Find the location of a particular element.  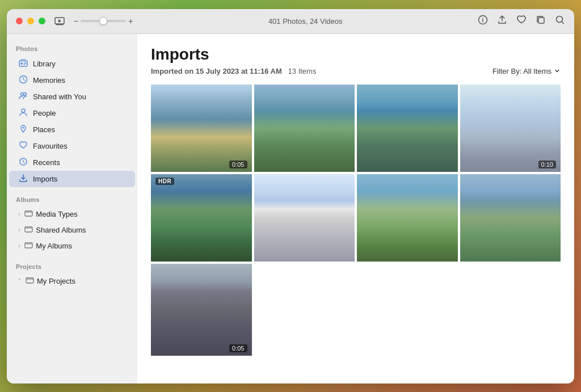

hdr-badge-5: HDR is located at coordinates (165, 182).